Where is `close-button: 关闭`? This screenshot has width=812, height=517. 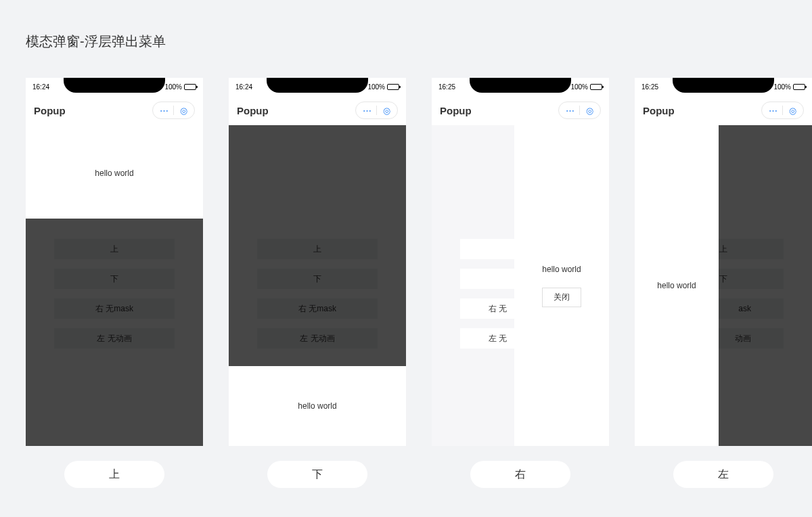 close-button: 关闭 is located at coordinates (562, 298).